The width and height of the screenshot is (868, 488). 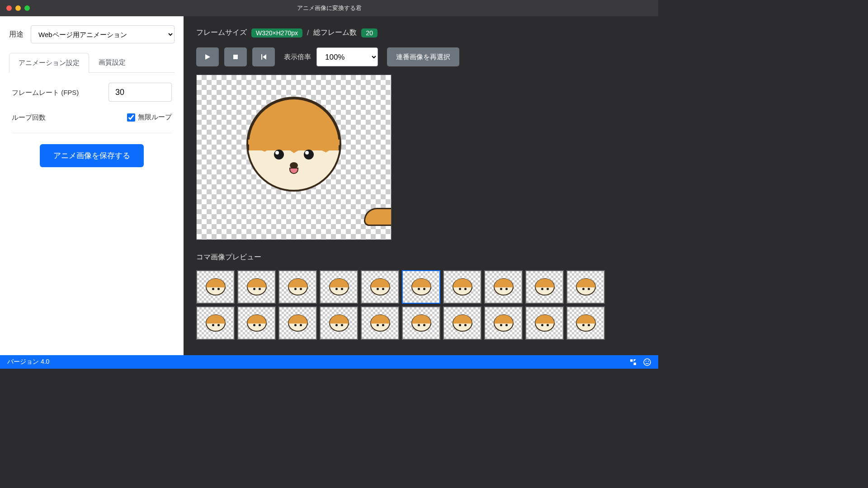 What do you see at coordinates (45, 92) in the screenshot?
I see `fps-label: フレームレート (FPS)` at bounding box center [45, 92].